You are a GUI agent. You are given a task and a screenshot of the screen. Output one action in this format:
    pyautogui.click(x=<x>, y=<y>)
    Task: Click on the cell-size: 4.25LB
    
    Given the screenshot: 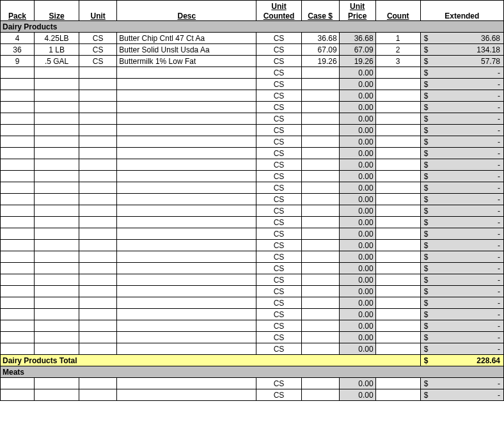 What is the action you would take?
    pyautogui.click(x=57, y=38)
    